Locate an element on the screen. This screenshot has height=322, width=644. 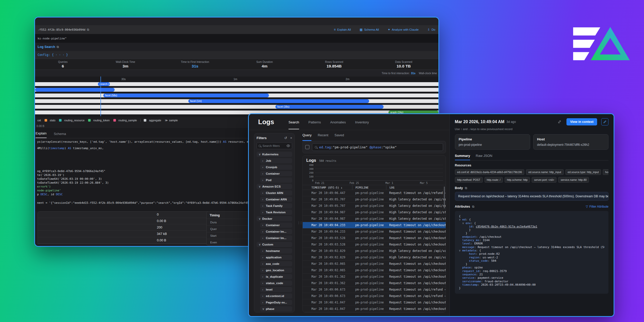
filter-item: ∨ Kubernetes is located at coordinates (274, 154).